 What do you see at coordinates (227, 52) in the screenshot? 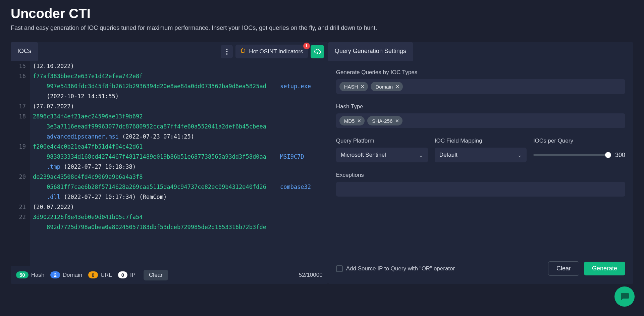
I see `more-menu-button` at bounding box center [227, 52].